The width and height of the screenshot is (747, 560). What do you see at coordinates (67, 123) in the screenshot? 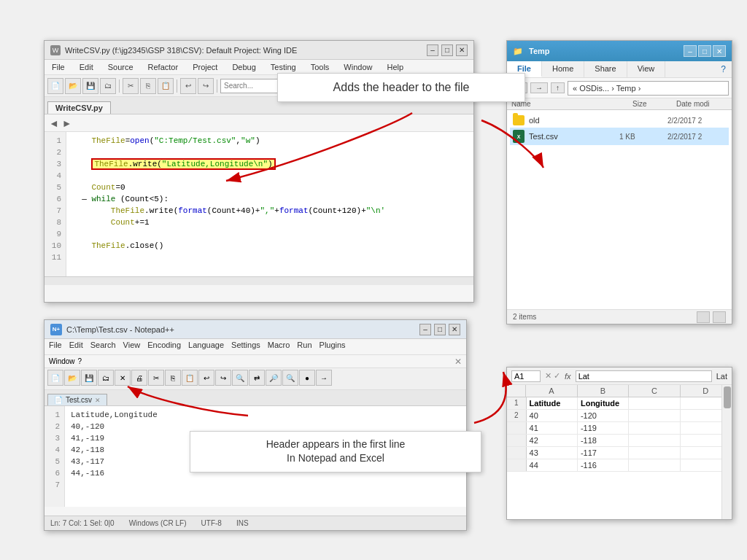
I see `nav-forward-button: ►` at bounding box center [67, 123].